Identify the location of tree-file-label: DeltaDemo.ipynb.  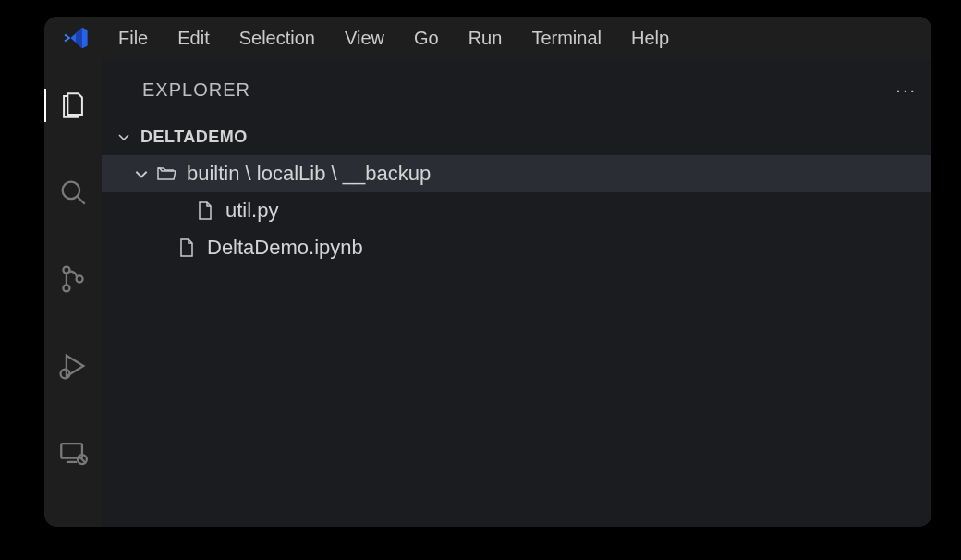
(285, 248).